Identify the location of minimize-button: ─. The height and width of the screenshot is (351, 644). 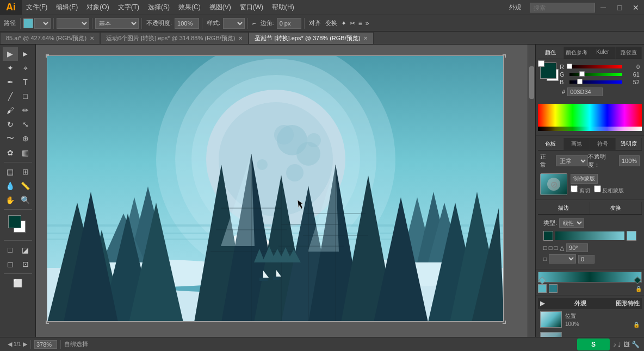
(603, 8).